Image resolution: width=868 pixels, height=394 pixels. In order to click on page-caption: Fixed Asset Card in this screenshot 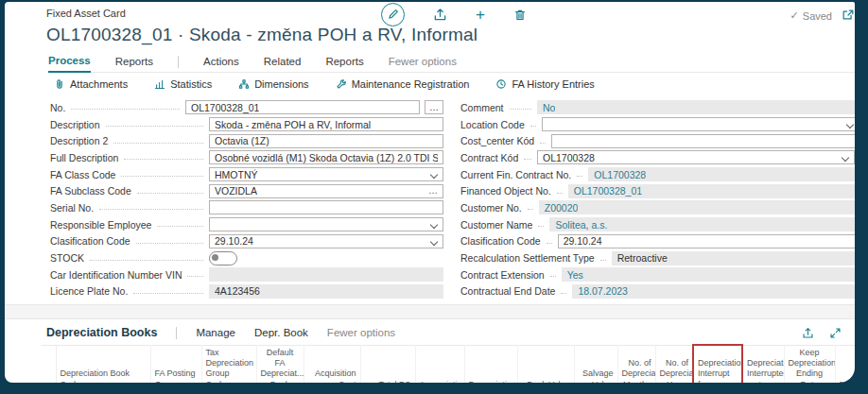, I will do `click(86, 13)`.